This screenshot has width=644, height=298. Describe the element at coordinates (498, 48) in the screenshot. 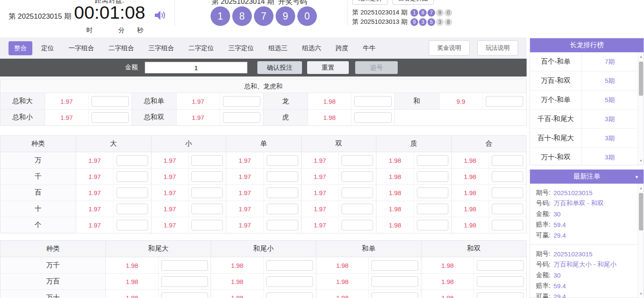

I see `info-button: 玩法说明` at that location.